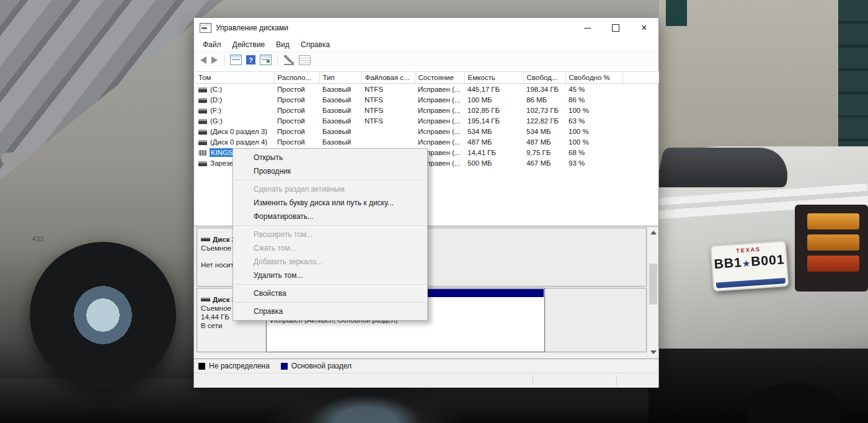  I want to click on car-mirror, so click(12, 159).